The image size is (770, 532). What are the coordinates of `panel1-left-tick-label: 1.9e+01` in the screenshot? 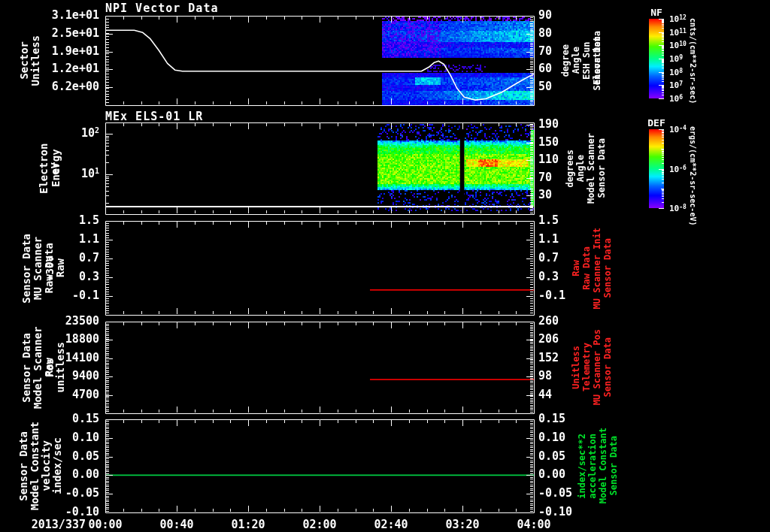 It's located at (75, 51).